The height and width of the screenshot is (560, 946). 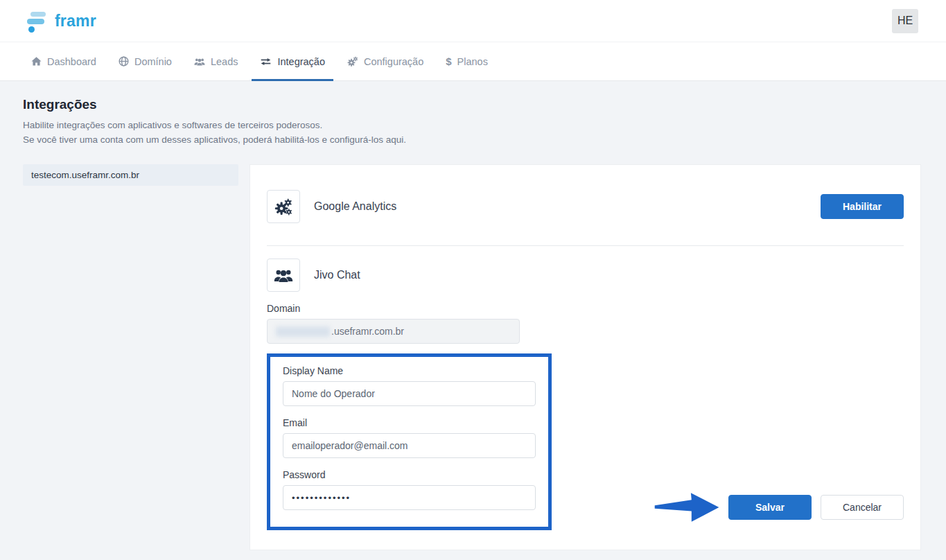 What do you see at coordinates (409, 423) in the screenshot?
I see `email-label: Email` at bounding box center [409, 423].